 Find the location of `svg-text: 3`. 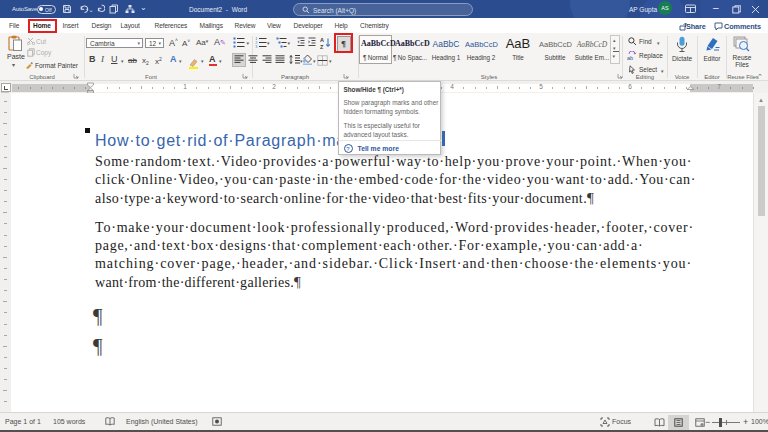

svg-text: 3 is located at coordinates (256, 46).